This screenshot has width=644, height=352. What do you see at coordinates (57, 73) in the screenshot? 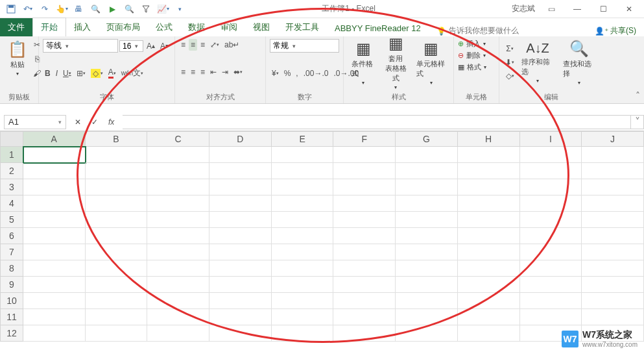
I see `italic-button: I` at bounding box center [57, 73].